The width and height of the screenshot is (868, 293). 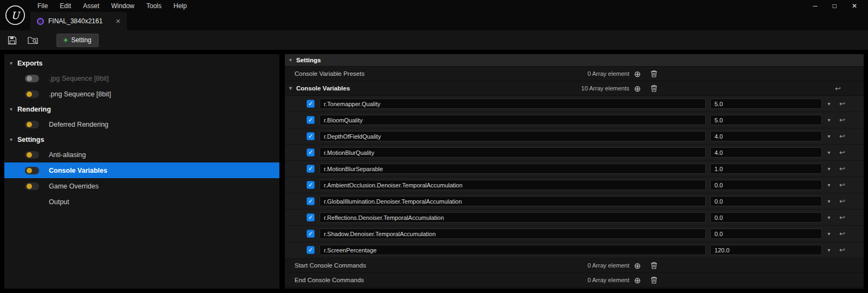 I want to click on tab-close-icon: ✕, so click(x=118, y=22).